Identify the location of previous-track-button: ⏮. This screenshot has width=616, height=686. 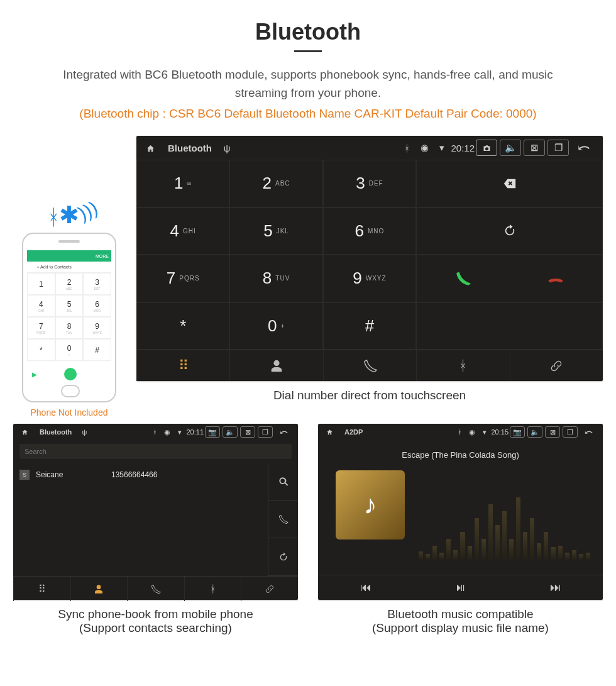
(366, 587).